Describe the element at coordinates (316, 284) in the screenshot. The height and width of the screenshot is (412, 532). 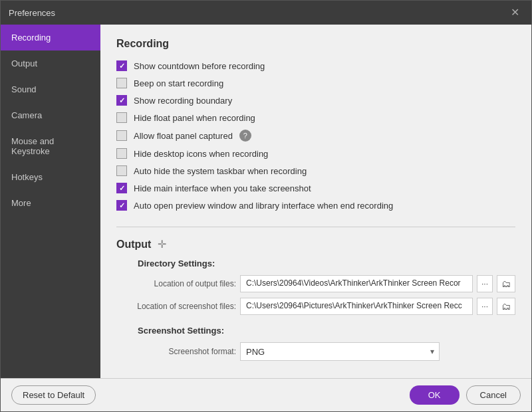
I see `output-files-row: Location of output files: C:\Users\20964…` at that location.